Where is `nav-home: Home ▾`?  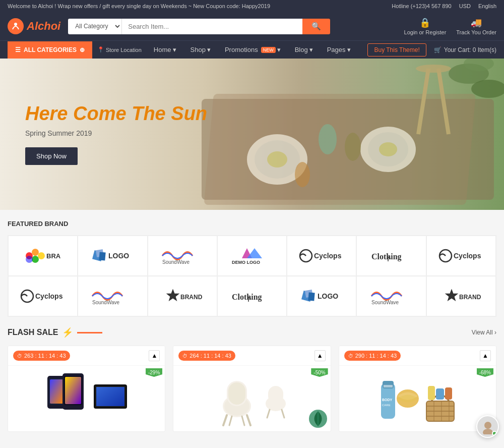
nav-home: Home ▾ is located at coordinates (165, 49).